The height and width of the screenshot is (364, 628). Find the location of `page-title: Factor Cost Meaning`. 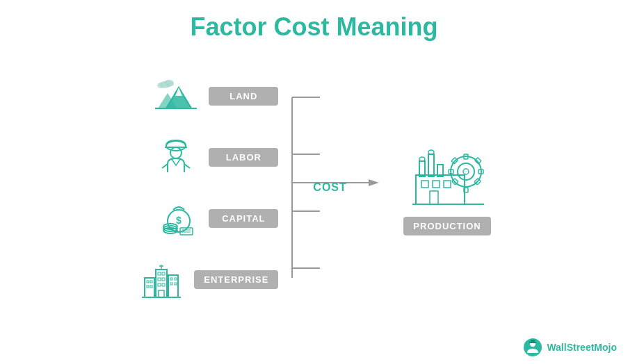

page-title: Factor Cost Meaning is located at coordinates (314, 21).